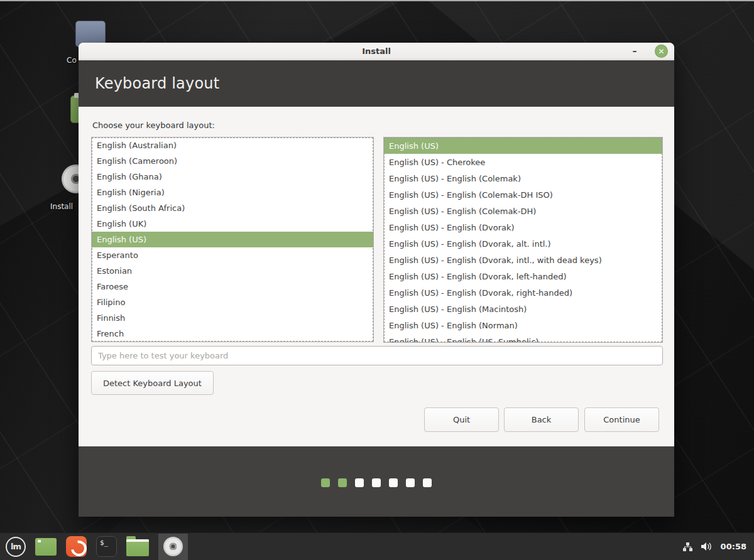 This screenshot has height=560, width=754. I want to click on show-desktop-icon, so click(46, 547).